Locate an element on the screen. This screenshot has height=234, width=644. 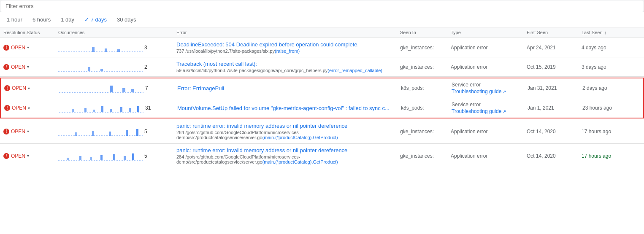
occurrences-cell: 7 is located at coordinates (115, 88).